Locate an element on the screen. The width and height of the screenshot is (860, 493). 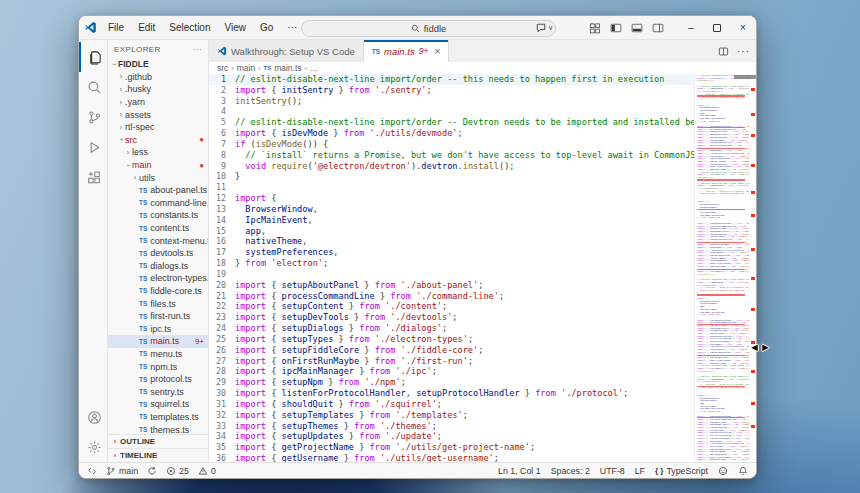
chat-dropdown-button: ∨ is located at coordinates (544, 28).